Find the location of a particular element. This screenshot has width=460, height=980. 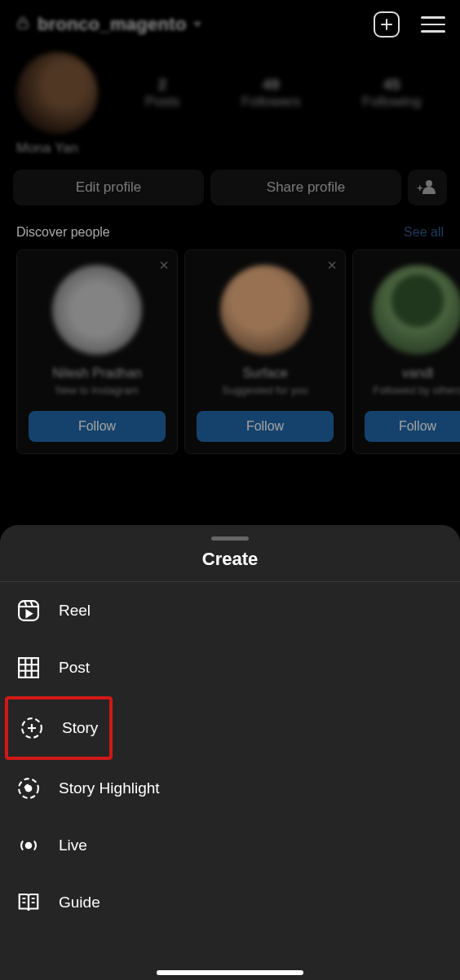

menu-button is located at coordinates (433, 24).